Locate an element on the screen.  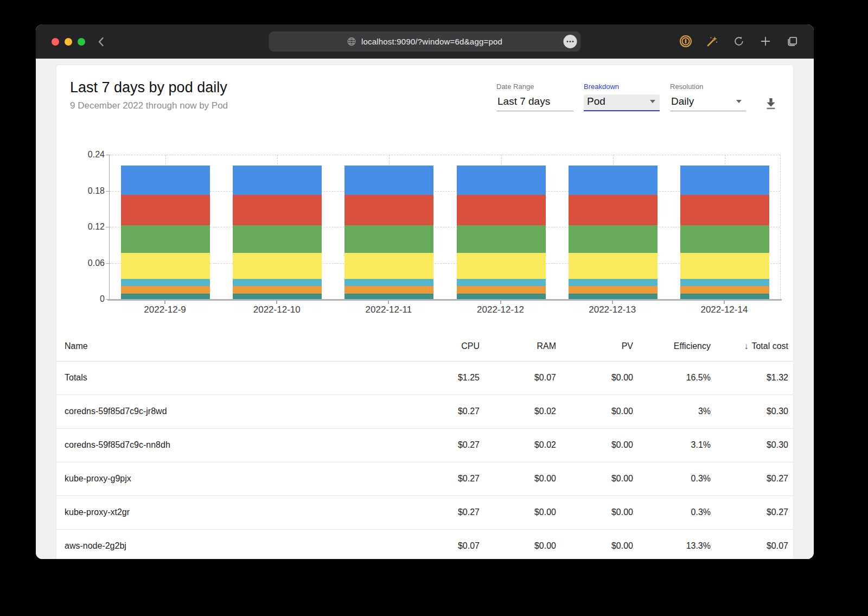
column-header-cpu: CPU is located at coordinates (441, 346).